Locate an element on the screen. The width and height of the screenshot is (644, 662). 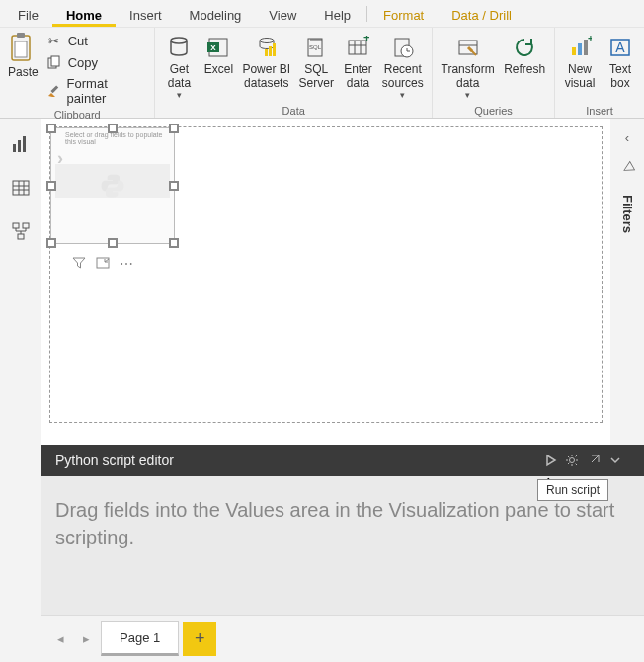
get-data-label: Get data is located at coordinates (180, 77).